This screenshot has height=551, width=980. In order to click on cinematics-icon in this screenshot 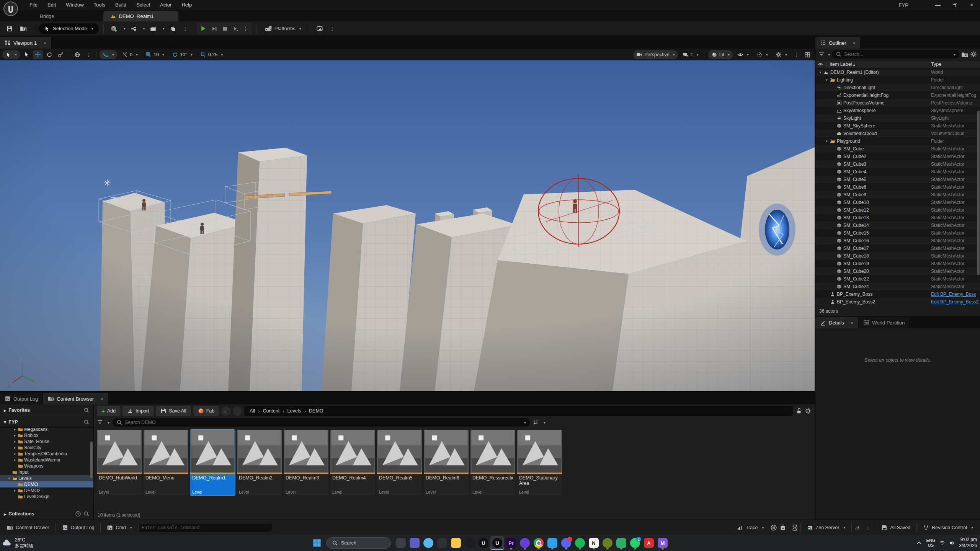, I will do `click(153, 29)`.